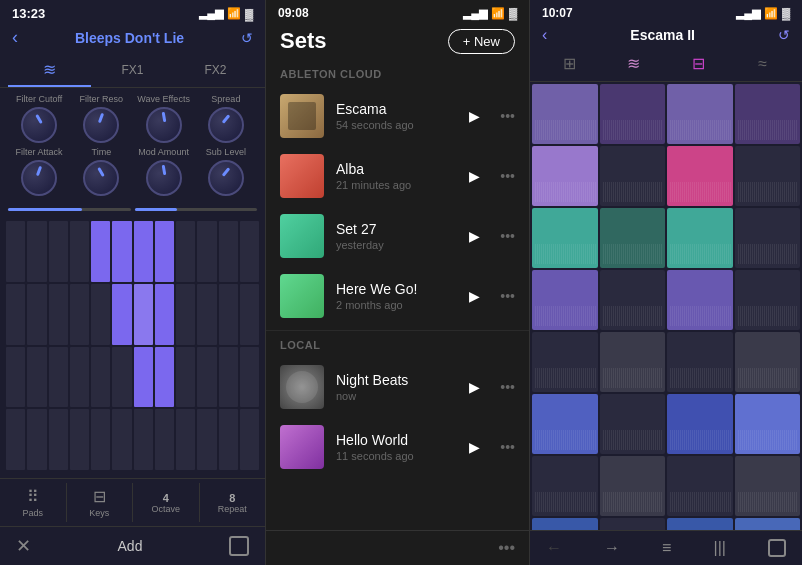 The width and height of the screenshot is (802, 565). What do you see at coordinates (482, 42) in the screenshot?
I see `new-set-button: + New` at bounding box center [482, 42].